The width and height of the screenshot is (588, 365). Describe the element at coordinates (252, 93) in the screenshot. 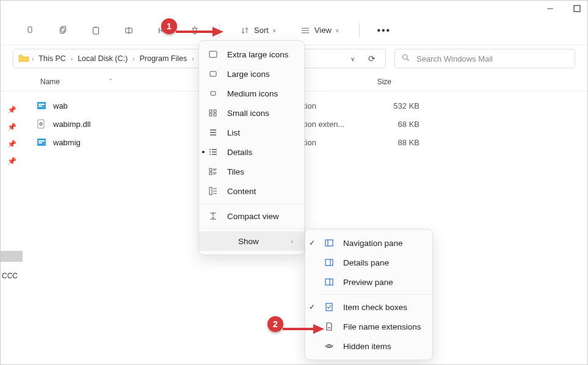

I see `menu-item-medium-icons: Medium icons` at that location.